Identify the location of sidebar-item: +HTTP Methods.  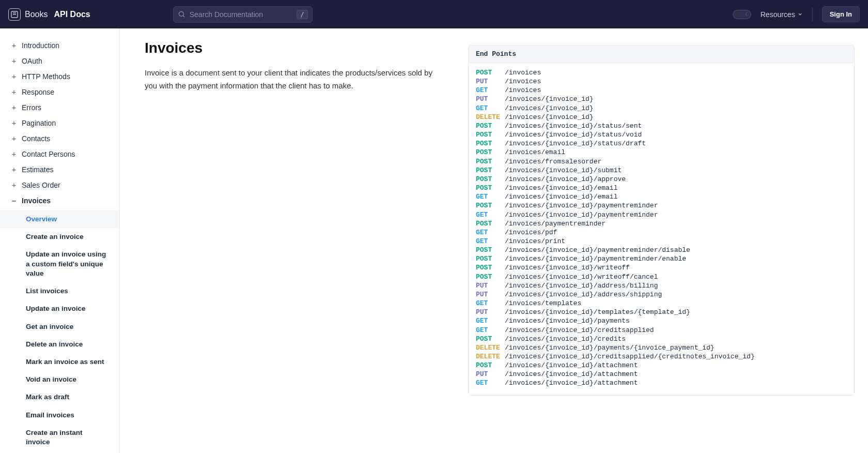
(60, 77).